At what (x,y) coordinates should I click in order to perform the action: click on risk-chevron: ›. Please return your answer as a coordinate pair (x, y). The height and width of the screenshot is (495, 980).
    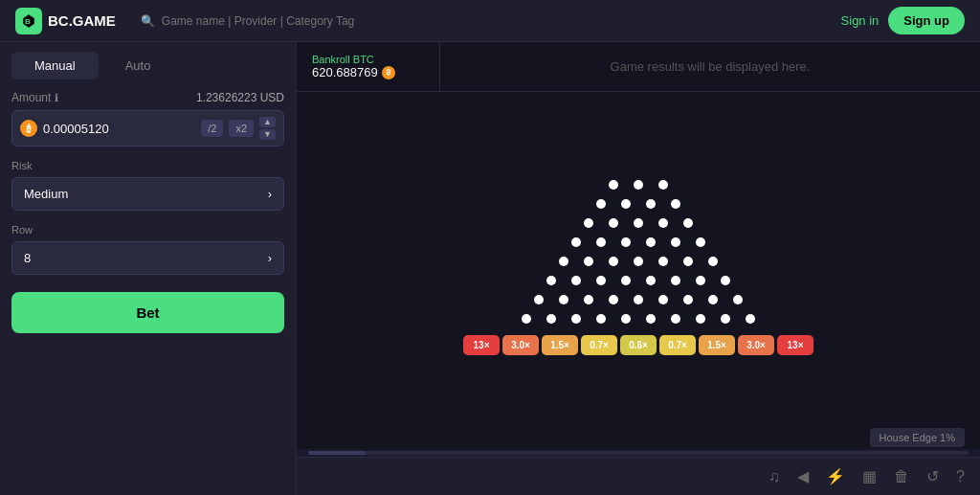
    Looking at the image, I should click on (270, 193).